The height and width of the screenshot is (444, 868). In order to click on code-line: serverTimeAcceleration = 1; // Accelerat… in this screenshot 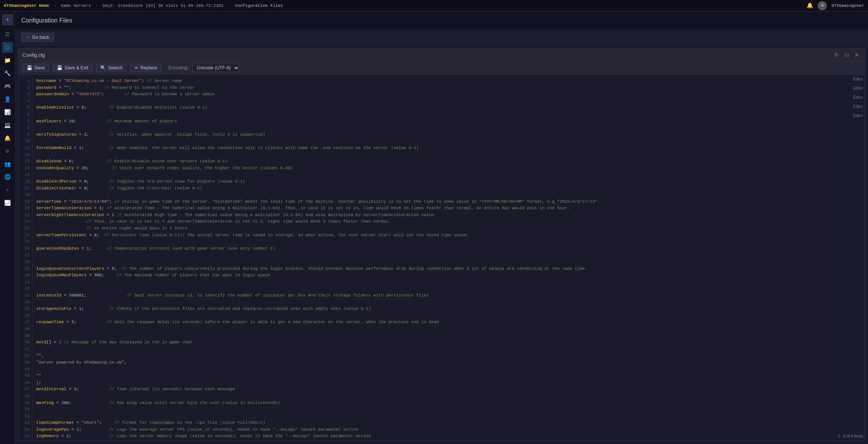, I will do `click(433, 208)`.